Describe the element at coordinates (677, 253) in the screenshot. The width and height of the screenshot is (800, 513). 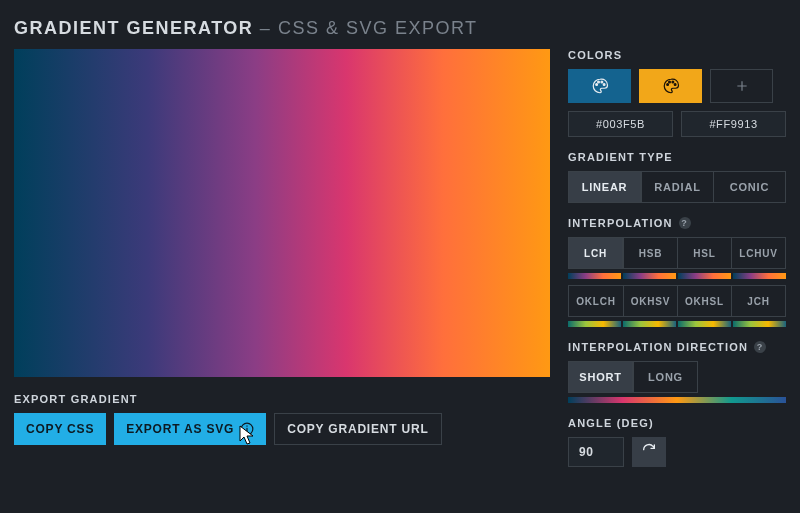
I see `interpolation-grid: LCH HSB HSL LCHUV` at that location.